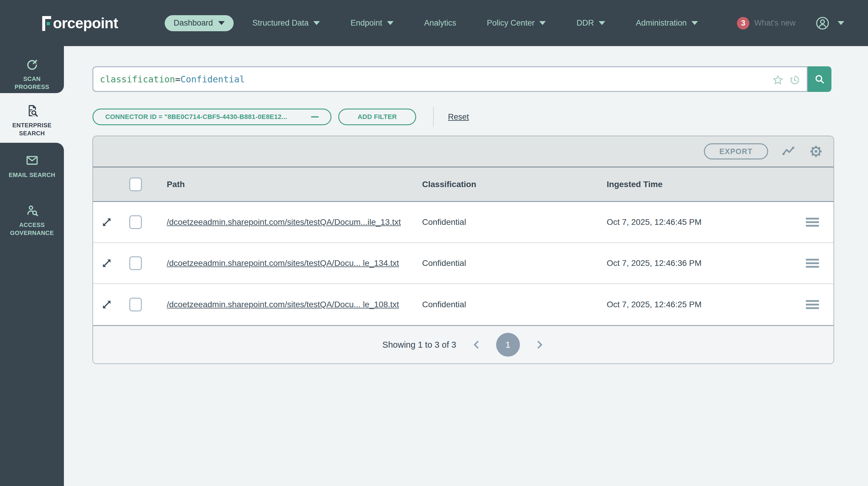 The image size is (868, 486). Describe the element at coordinates (32, 115) in the screenshot. I see `sidebar-item-enterprise-search: ENTERPRISE SEARCH` at that location.